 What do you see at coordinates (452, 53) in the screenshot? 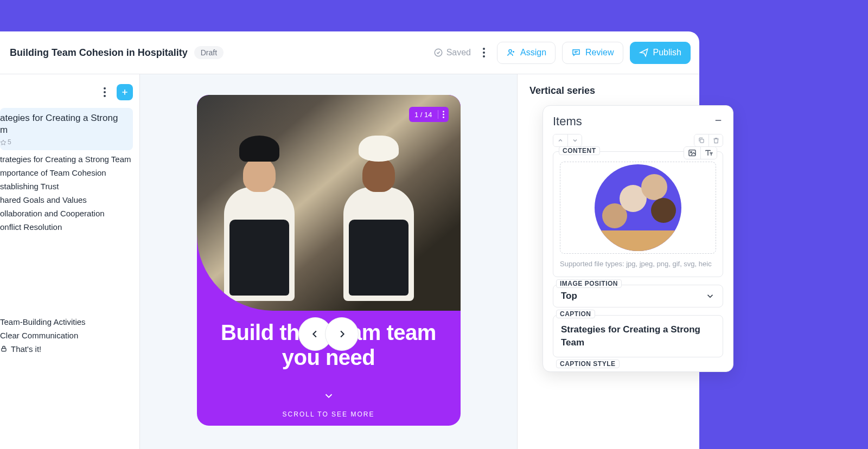
I see `saved-indicator: Saved` at bounding box center [452, 53].